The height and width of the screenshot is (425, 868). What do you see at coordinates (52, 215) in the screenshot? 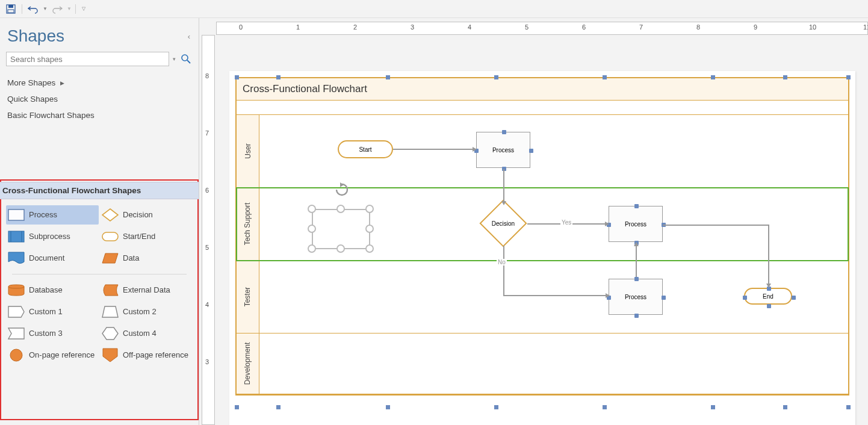
I see `shape-process: Process` at bounding box center [52, 215].